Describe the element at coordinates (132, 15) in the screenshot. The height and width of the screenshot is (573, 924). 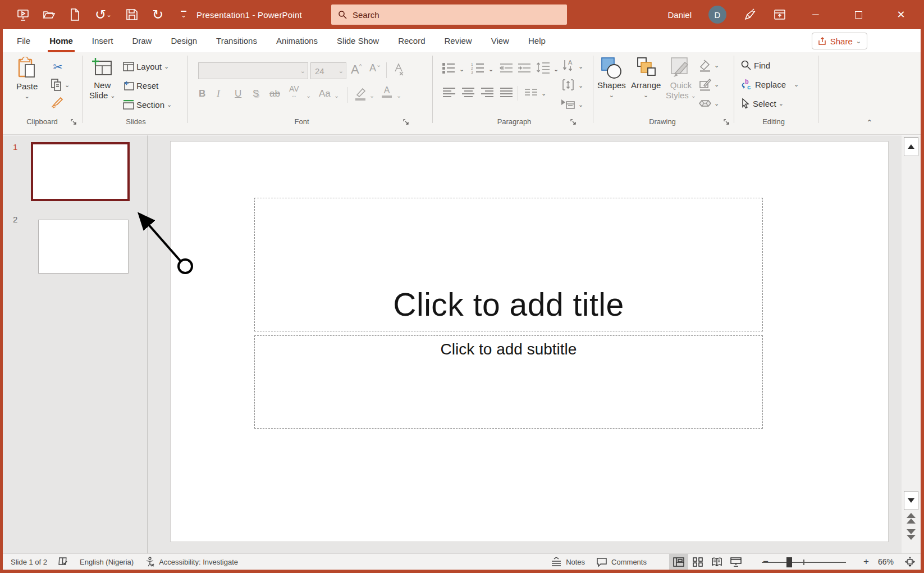
I see `save-icon` at that location.